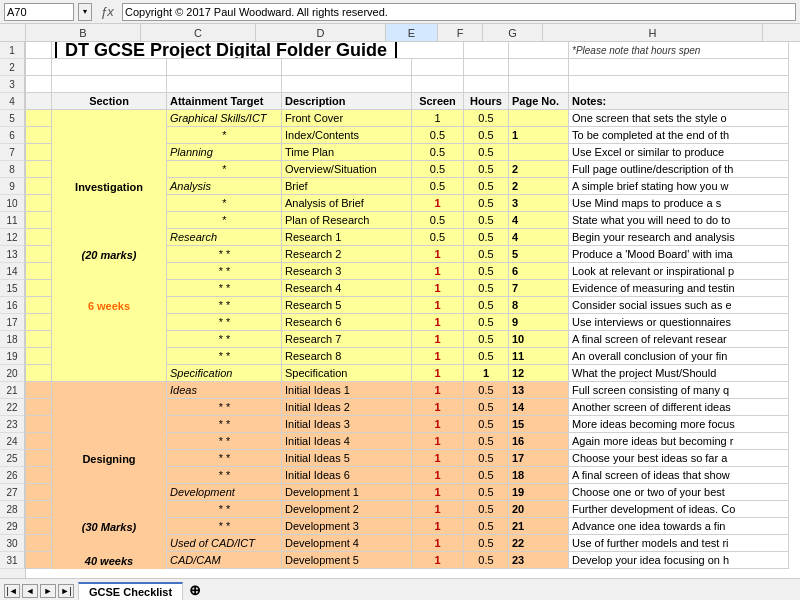  I want to click on header-attainment: Attainment Target, so click(224, 102).